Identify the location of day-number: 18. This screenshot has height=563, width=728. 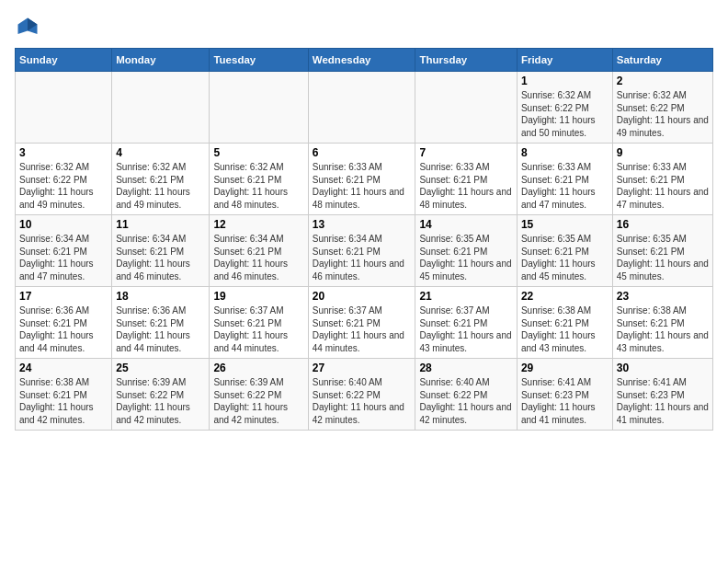
(160, 296).